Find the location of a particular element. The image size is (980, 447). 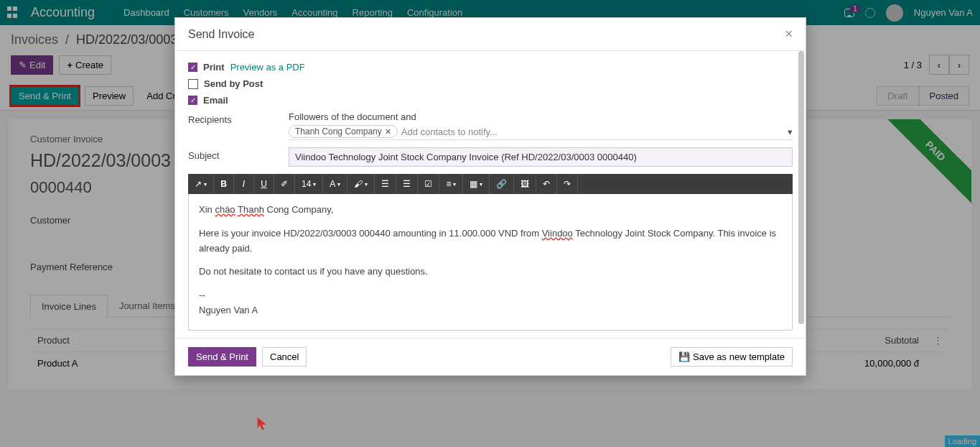

email-label: Email is located at coordinates (215, 101).